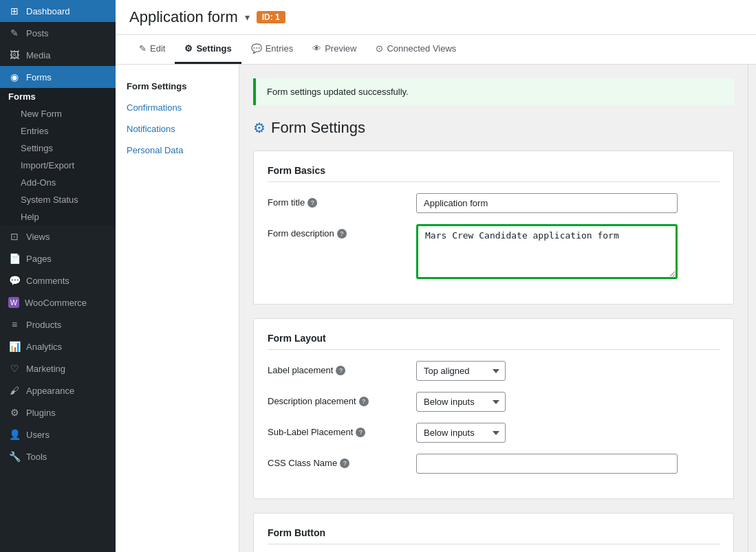  I want to click on sidebar-item-woocommerce: W WooCommerce, so click(58, 302).